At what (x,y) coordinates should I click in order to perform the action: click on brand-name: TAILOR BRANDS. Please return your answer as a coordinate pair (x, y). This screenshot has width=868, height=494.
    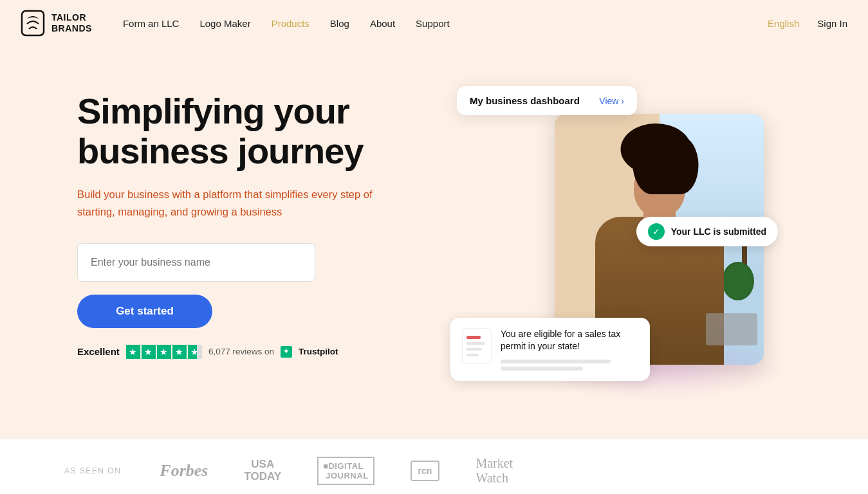
    Looking at the image, I should click on (72, 23).